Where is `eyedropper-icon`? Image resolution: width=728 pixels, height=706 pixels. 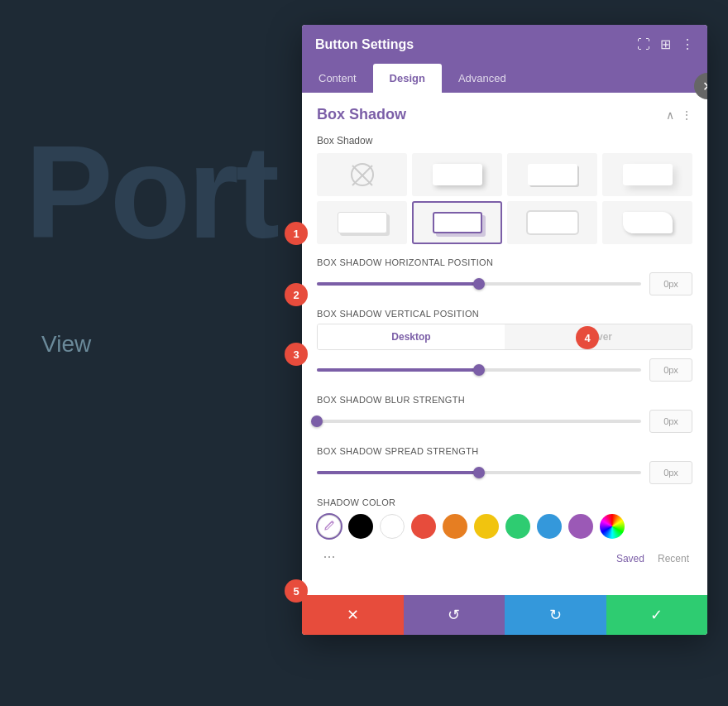 eyedropper-icon is located at coordinates (329, 526).